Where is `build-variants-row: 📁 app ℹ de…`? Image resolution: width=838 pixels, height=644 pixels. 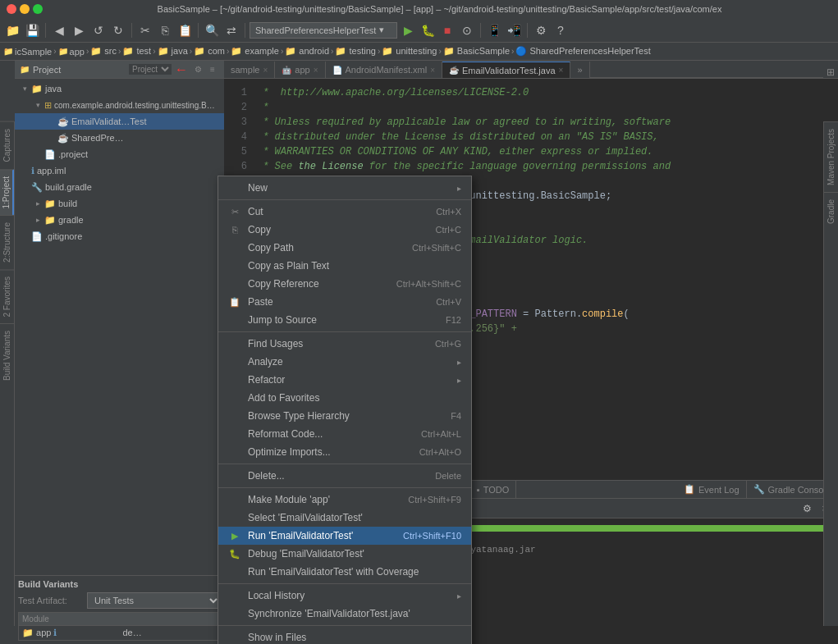 build-variants-row: 📁 app ℹ de… is located at coordinates (120, 633).